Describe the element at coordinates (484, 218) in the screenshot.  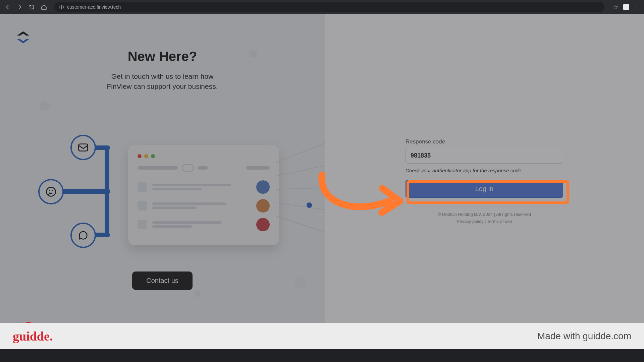
I see `legal-footer: © DebtCo Holding B.V. 2024 | All rights …` at that location.